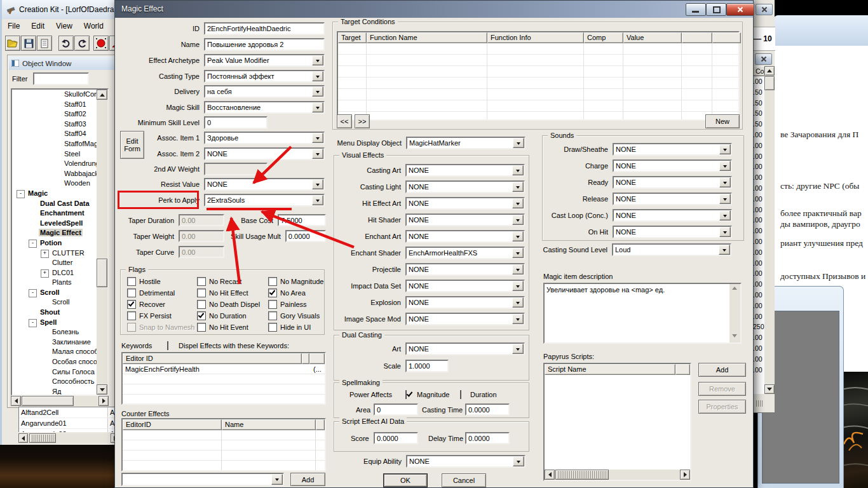  Describe the element at coordinates (161, 293) in the screenshot. I see `flag-row: Detrimental` at that location.